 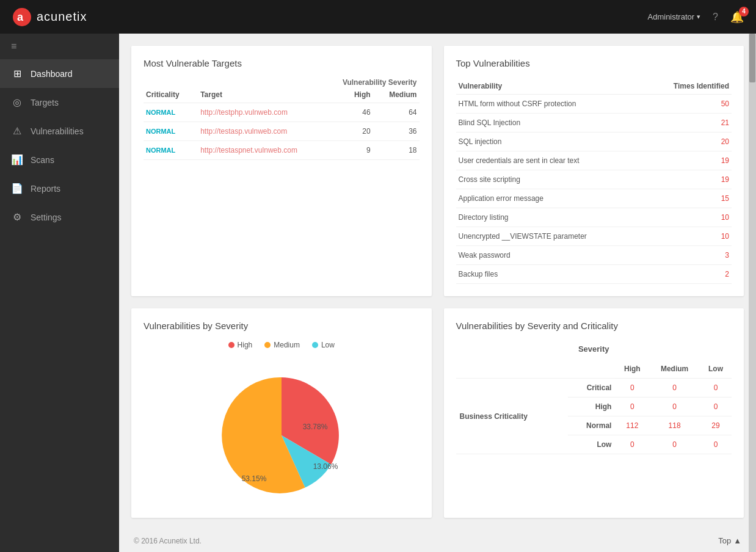 What do you see at coordinates (689, 104) in the screenshot?
I see `vuln-count-cell: 50` at bounding box center [689, 104].